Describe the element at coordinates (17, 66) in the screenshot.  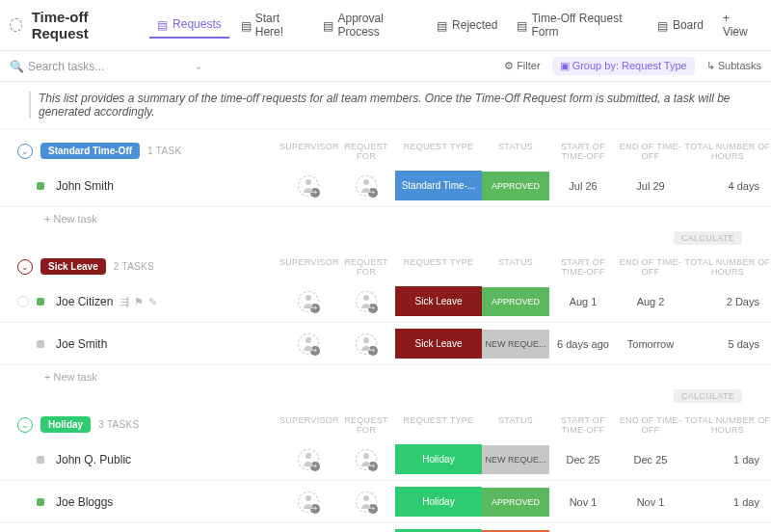
I see `search-icon: 🔍` at that location.